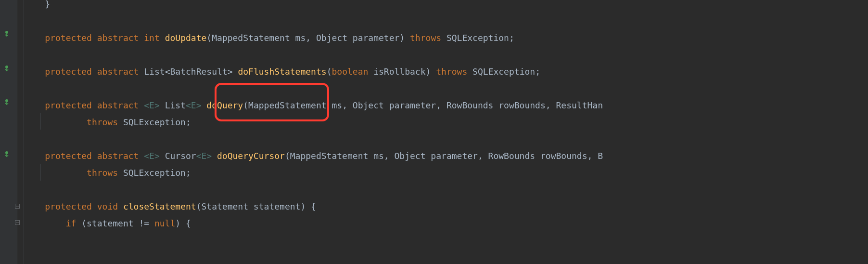 This screenshot has width=868, height=264. What do you see at coordinates (233, 72) in the screenshot?
I see `code-token: >` at bounding box center [233, 72].